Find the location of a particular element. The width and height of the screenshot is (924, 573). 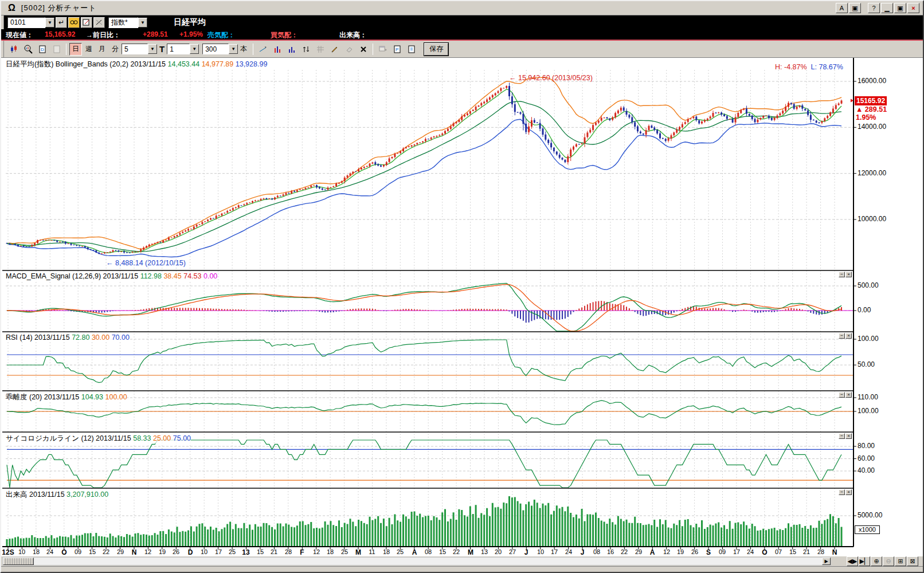

help-button: ? is located at coordinates (874, 8).